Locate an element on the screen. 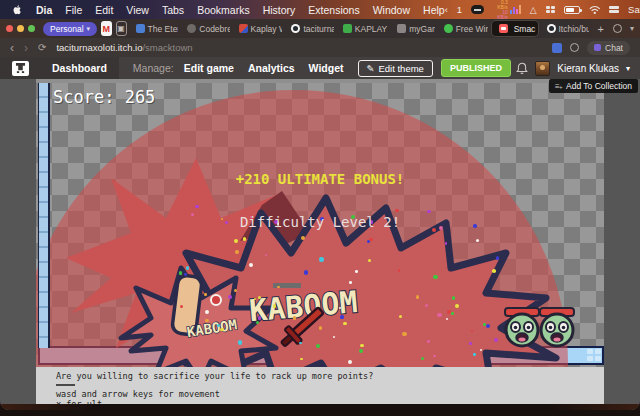 The width and height of the screenshot is (640, 416). itch-logo is located at coordinates (20, 68).